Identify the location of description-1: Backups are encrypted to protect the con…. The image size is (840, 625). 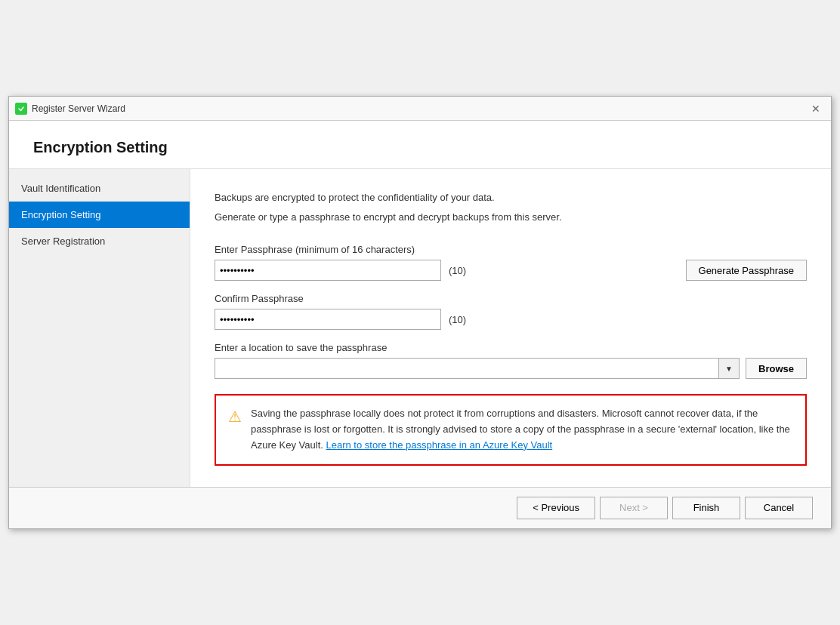
(511, 198).